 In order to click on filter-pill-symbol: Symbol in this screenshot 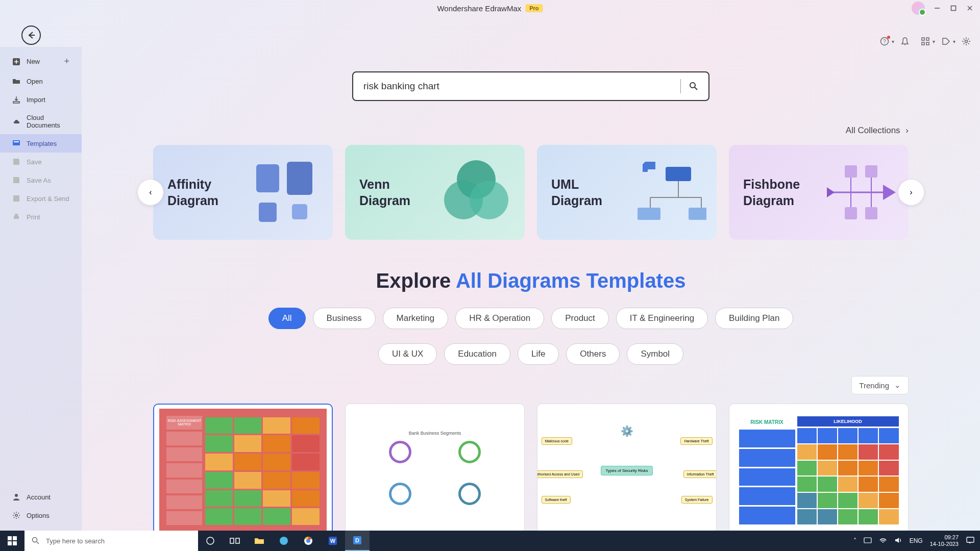, I will do `click(655, 354)`.